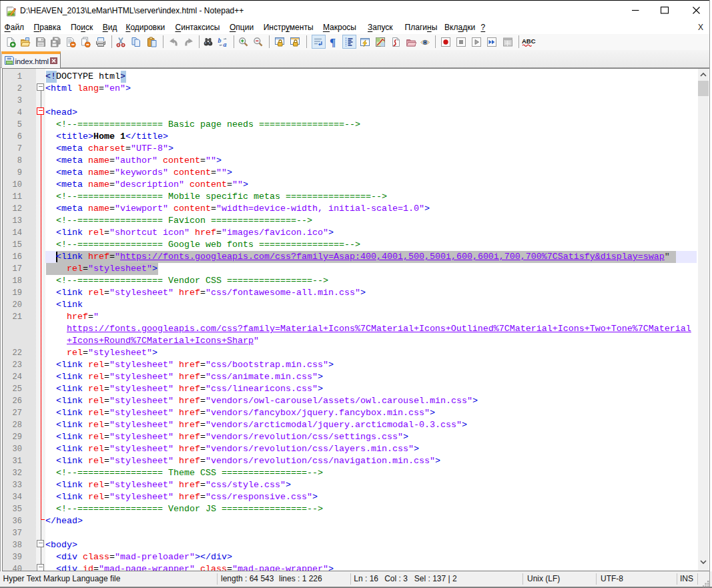  I want to click on svg-text: b, so click(219, 40).